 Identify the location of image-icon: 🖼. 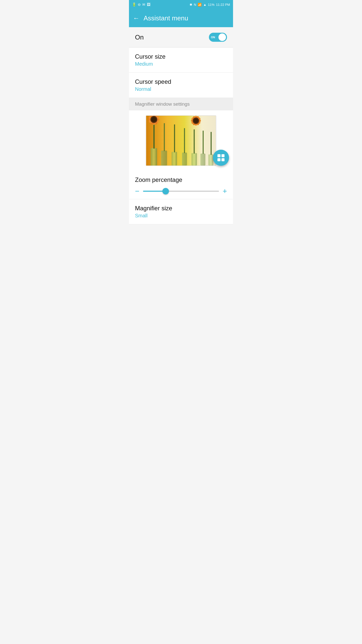
(149, 5).